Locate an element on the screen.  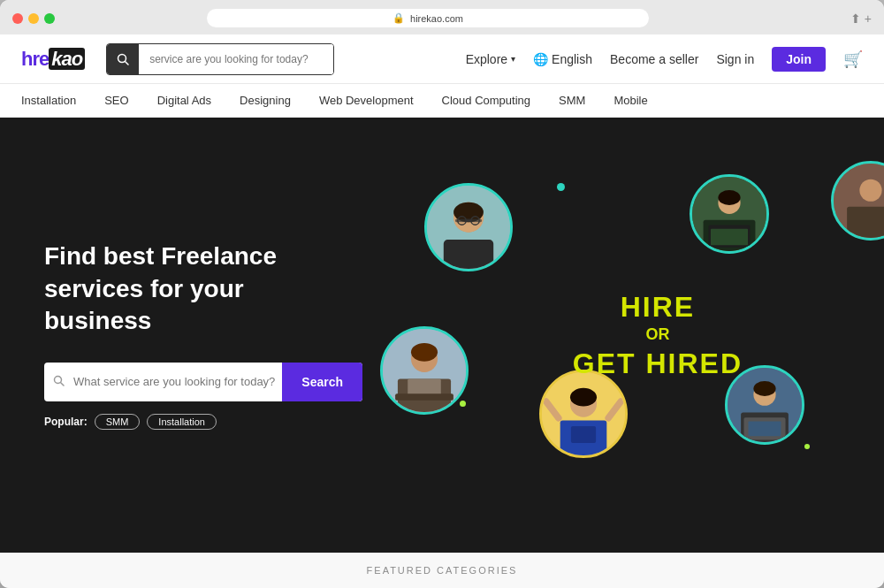
nav-smm: SMM is located at coordinates (572, 101).